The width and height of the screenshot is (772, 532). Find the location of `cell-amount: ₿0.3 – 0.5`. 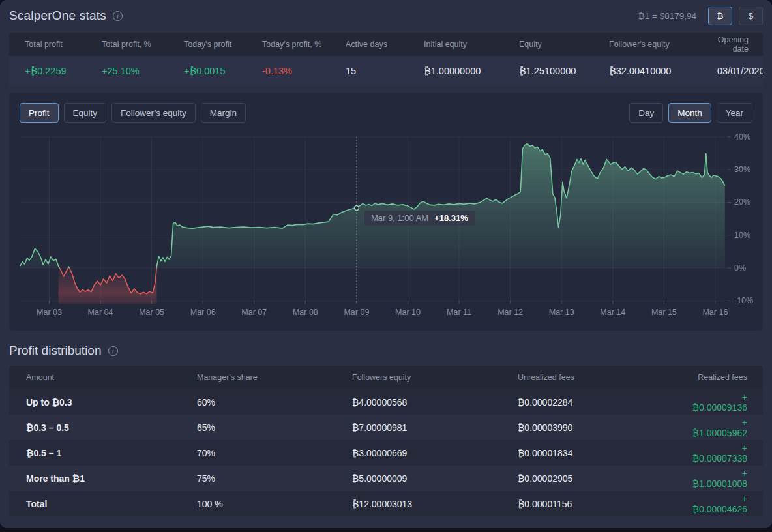

cell-amount: ₿0.3 – 0.5 is located at coordinates (111, 428).